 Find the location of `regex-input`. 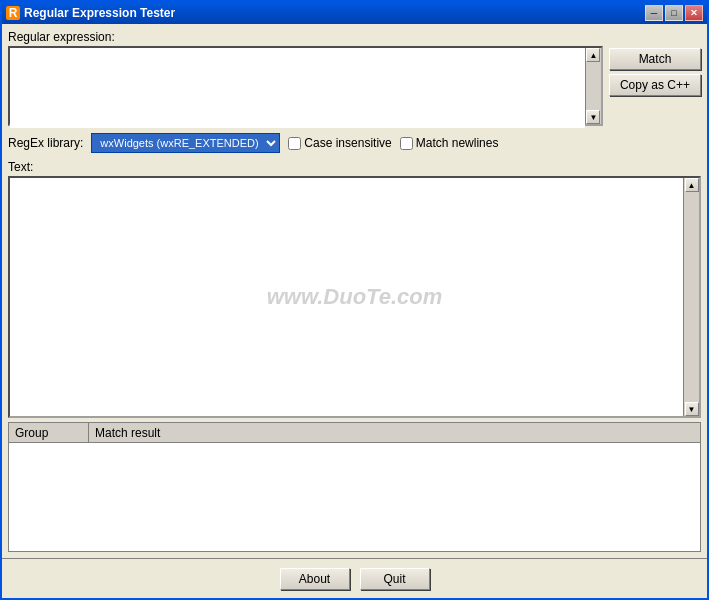

regex-input is located at coordinates (298, 88).